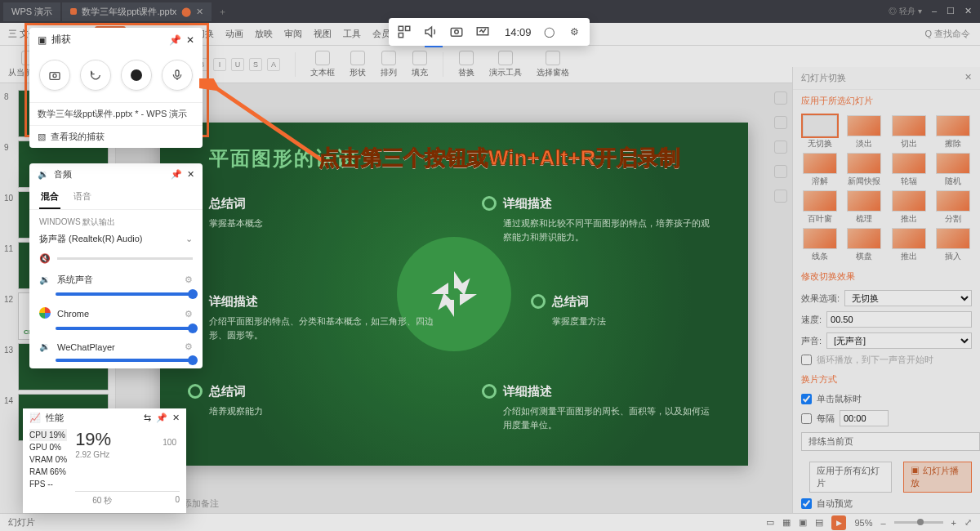  What do you see at coordinates (890, 441) in the screenshot?
I see `rehearse-button: 排练当前页` at bounding box center [890, 441].